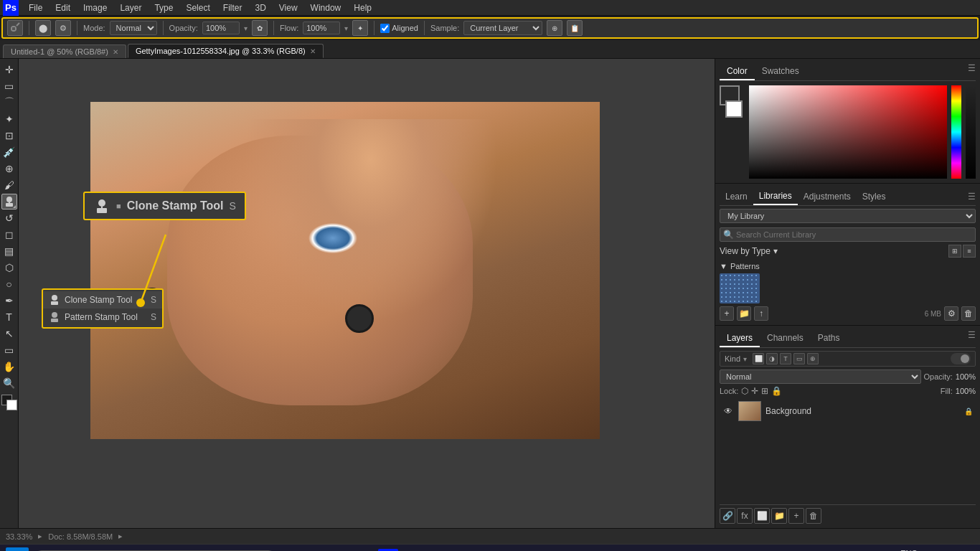 Image resolution: width=980 pixels, height=551 pixels. Describe the element at coordinates (103, 317) in the screenshot. I see `flyout-item-pattern-stamp: Pattern Stamp Tool S` at that location.